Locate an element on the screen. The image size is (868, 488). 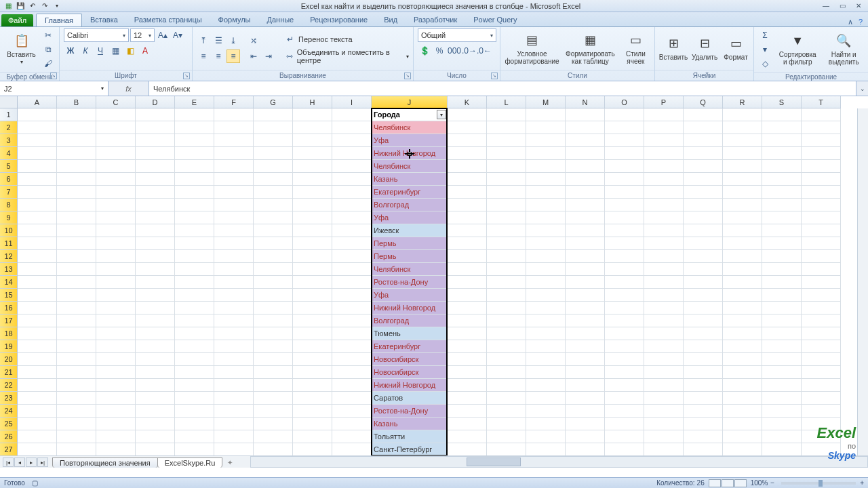
column-header: S is located at coordinates (782, 102).